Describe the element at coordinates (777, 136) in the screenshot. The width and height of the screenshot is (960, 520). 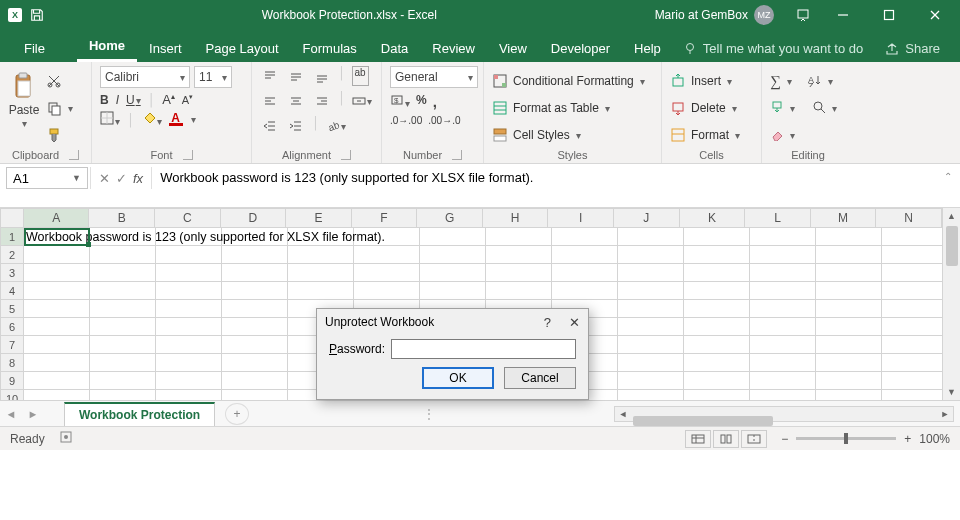
I see `clear-button` at that location.